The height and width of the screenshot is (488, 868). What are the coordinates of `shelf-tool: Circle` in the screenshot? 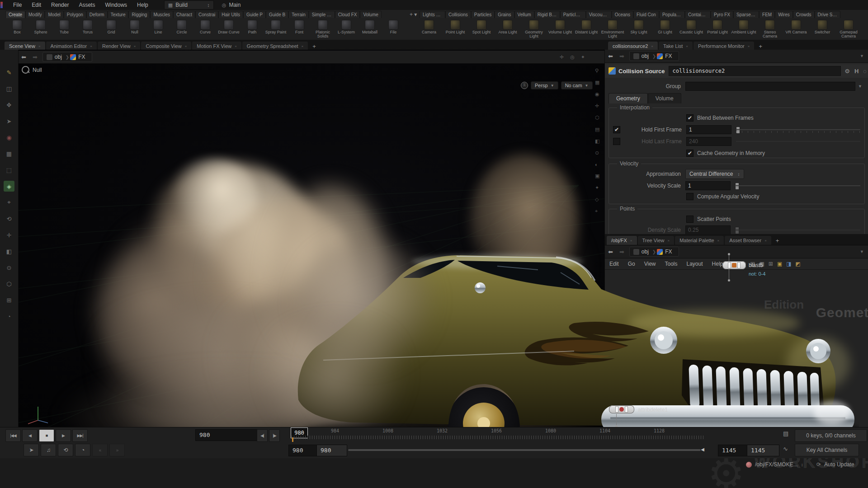 It's located at (182, 29).